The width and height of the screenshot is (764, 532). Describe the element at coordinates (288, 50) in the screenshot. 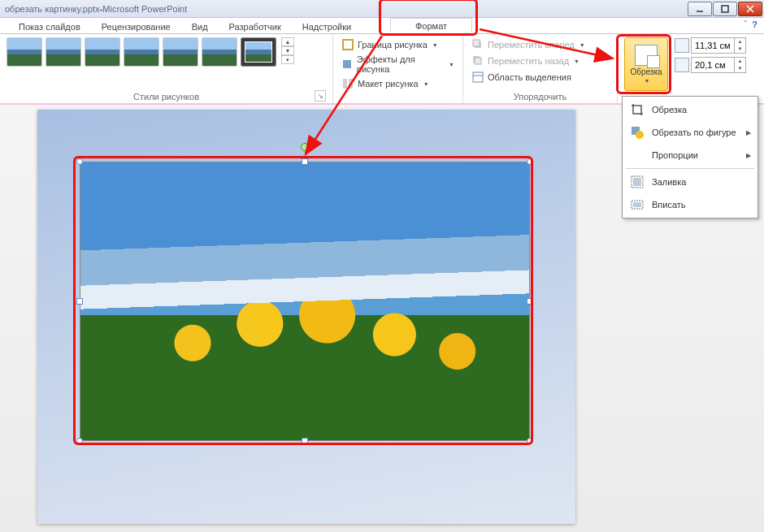

I see `style-gallery-scroll: ▲ ▼ ▾` at that location.